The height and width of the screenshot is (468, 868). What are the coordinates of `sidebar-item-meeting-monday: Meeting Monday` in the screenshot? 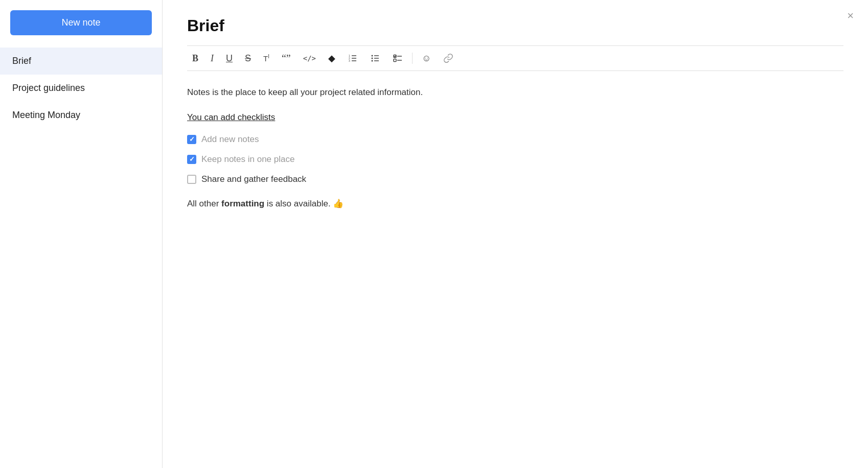 It's located at (81, 115).